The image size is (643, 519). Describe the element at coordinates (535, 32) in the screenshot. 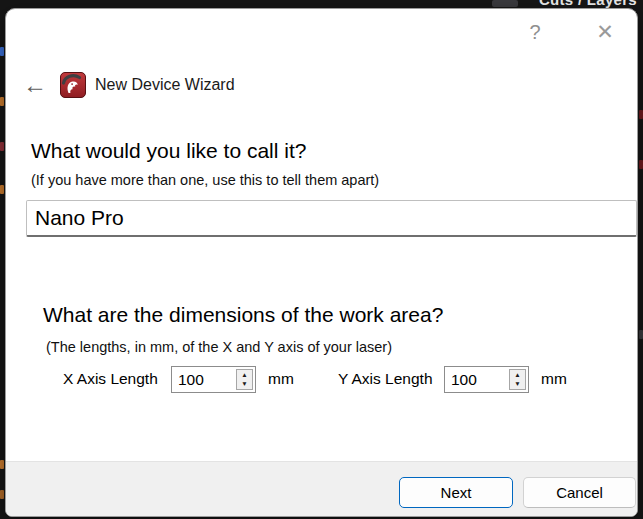

I see `help-icon: ?` at that location.